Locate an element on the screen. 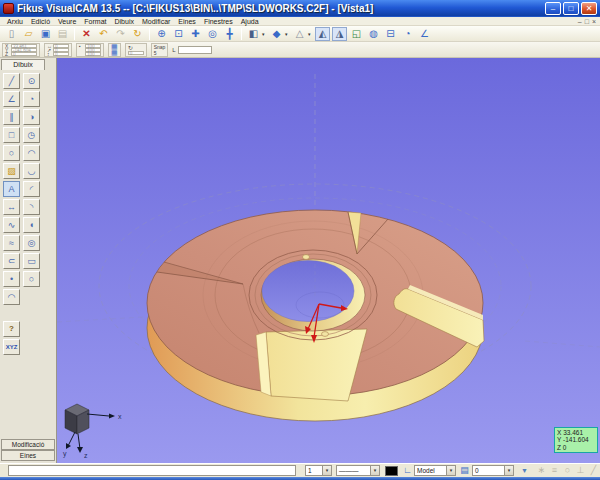 This screenshot has height=480, width=600. arc-measure-icon: ◔ is located at coordinates (408, 34).